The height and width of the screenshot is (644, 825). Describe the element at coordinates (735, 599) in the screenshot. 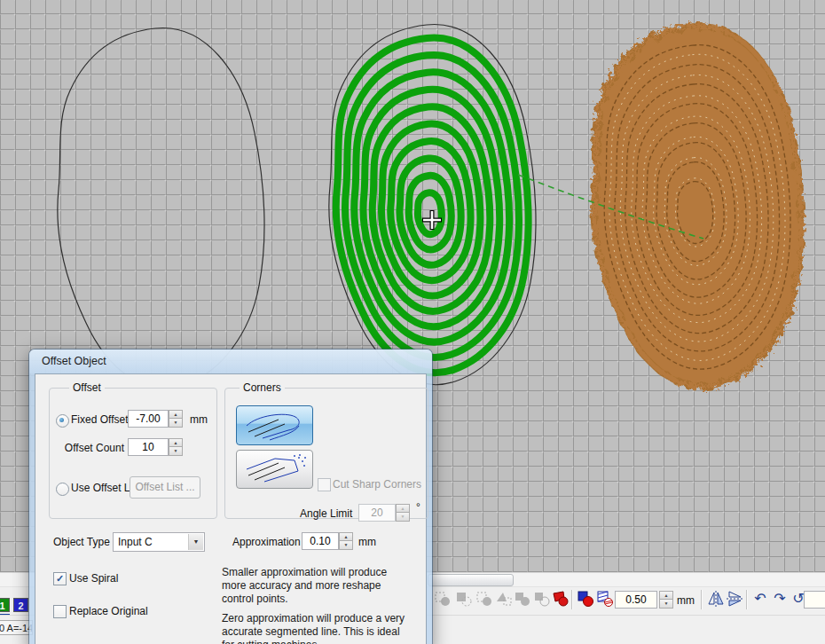

I see `mirror-vertical-icon` at that location.